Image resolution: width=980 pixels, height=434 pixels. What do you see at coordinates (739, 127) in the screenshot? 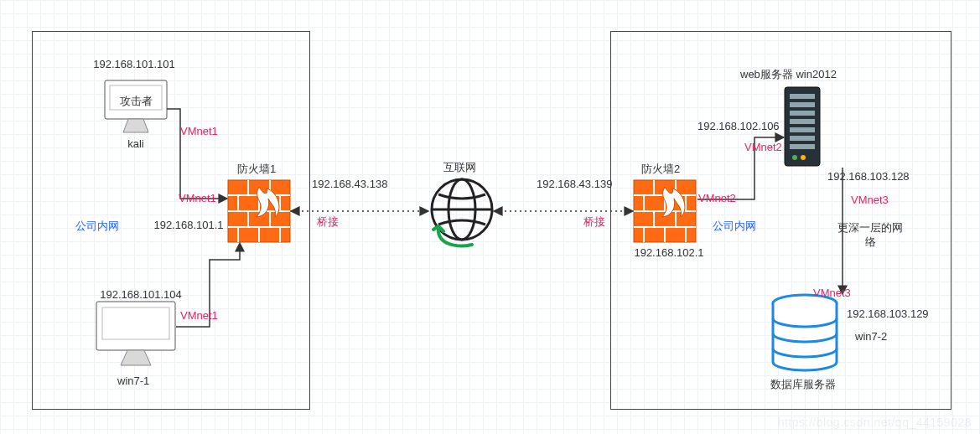
I see `ip-label: 192.168.102.106` at bounding box center [739, 127].